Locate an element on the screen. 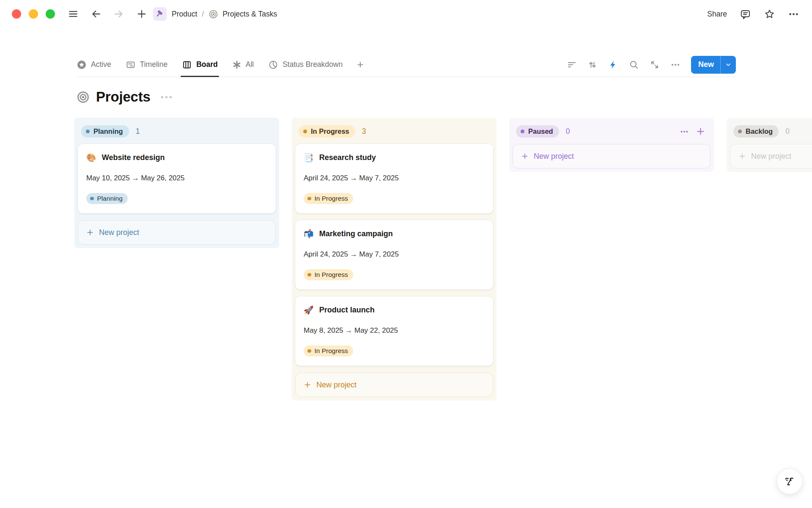 The height and width of the screenshot is (508, 812). add-view-button: + is located at coordinates (360, 64).